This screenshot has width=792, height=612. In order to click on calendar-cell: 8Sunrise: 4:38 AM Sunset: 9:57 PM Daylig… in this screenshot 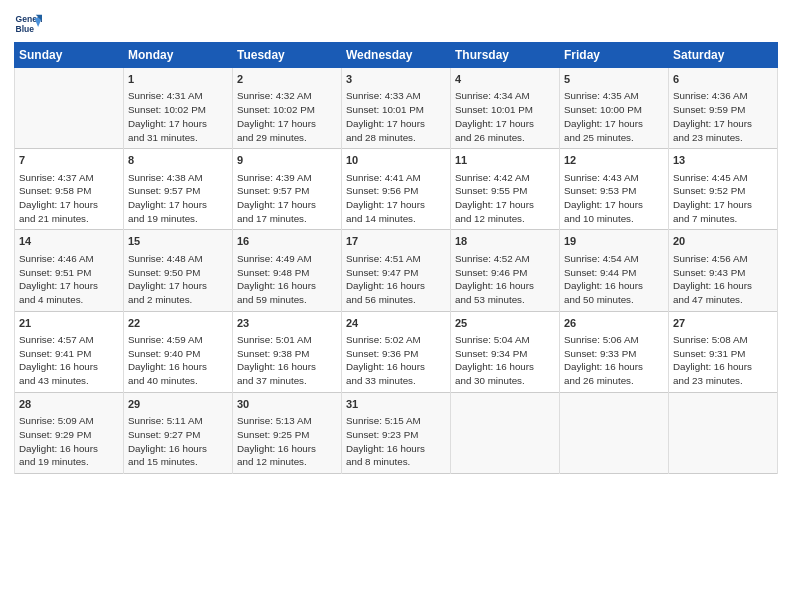, I will do `click(178, 190)`.